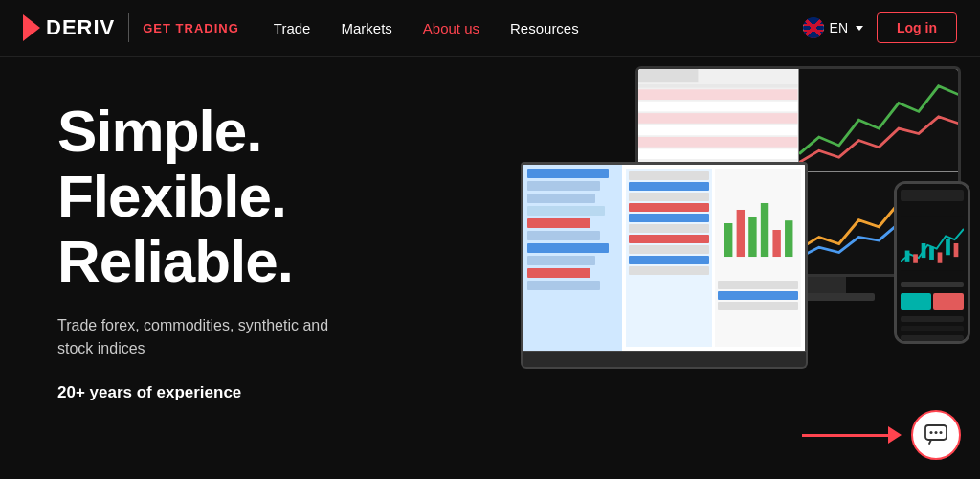 The width and height of the screenshot is (980, 479). I want to click on laptop-sidebar, so click(572, 258).